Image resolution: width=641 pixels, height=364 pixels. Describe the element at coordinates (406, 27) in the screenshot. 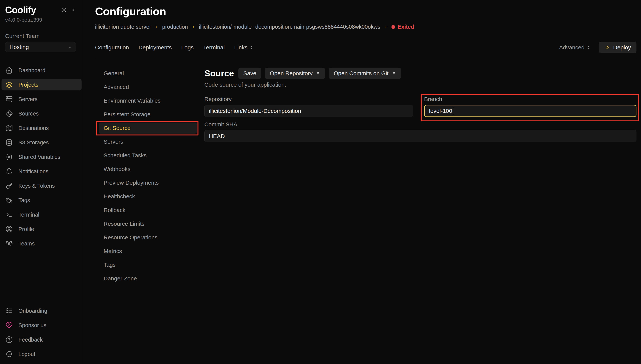

I see `status-text: Exited` at that location.